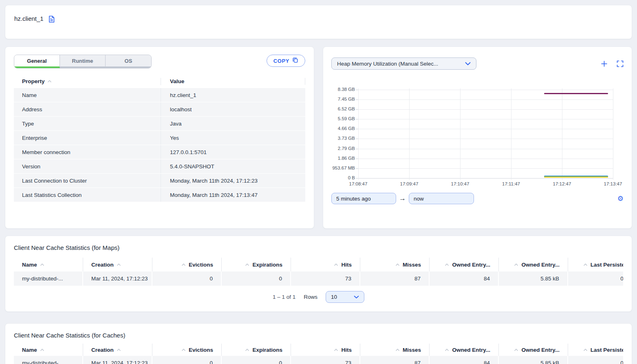 Image resolution: width=637 pixels, height=364 pixels. Describe the element at coordinates (345, 297) in the screenshot. I see `rows-per-page-select: 10` at that location.